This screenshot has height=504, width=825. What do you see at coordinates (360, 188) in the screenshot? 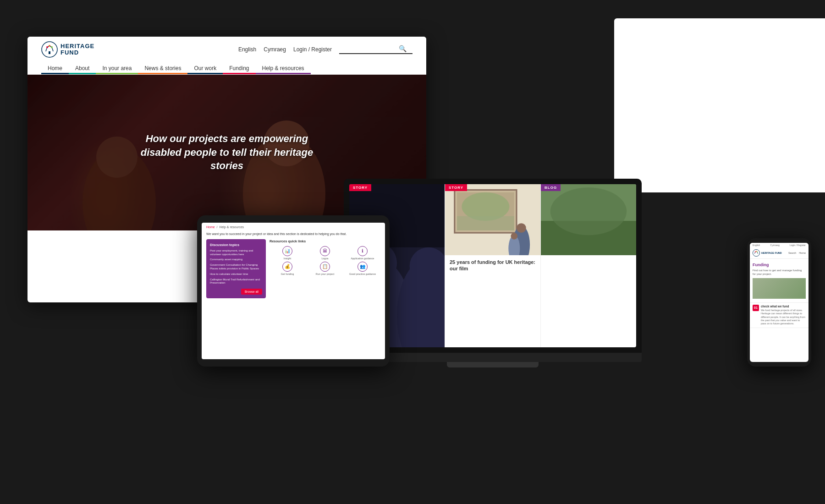
I see `card-1-badge: STORY` at bounding box center [360, 188].